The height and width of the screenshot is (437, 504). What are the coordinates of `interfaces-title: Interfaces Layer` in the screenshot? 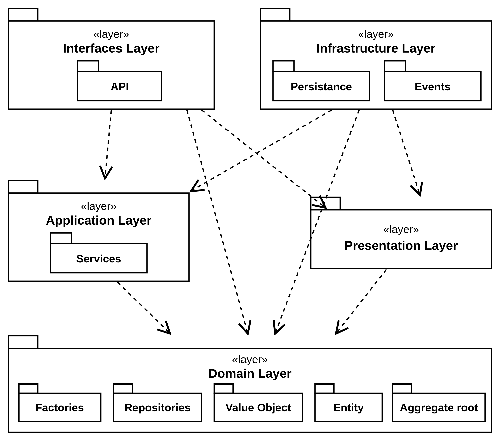 It's located at (111, 48).